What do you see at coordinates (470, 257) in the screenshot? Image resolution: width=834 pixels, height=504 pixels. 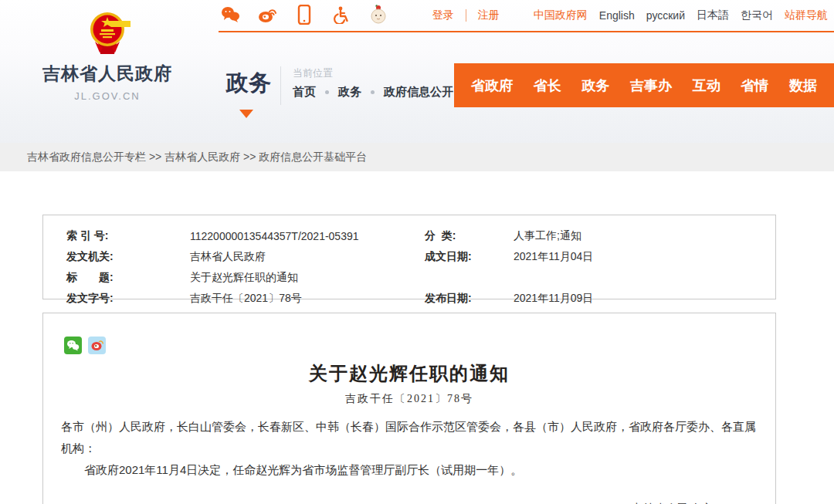 I see `meta-label: 成文日期:` at bounding box center [470, 257].